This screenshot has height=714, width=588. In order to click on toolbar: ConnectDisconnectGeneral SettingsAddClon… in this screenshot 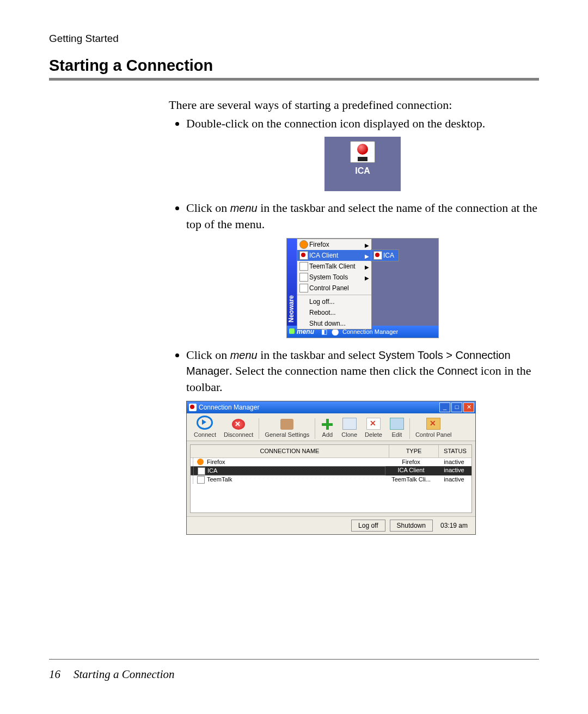, I will do `click(331, 427)`.